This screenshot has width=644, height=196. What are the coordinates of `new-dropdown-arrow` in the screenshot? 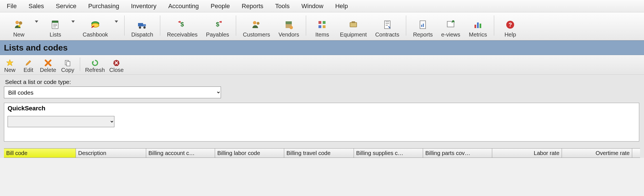 It's located at (37, 22).